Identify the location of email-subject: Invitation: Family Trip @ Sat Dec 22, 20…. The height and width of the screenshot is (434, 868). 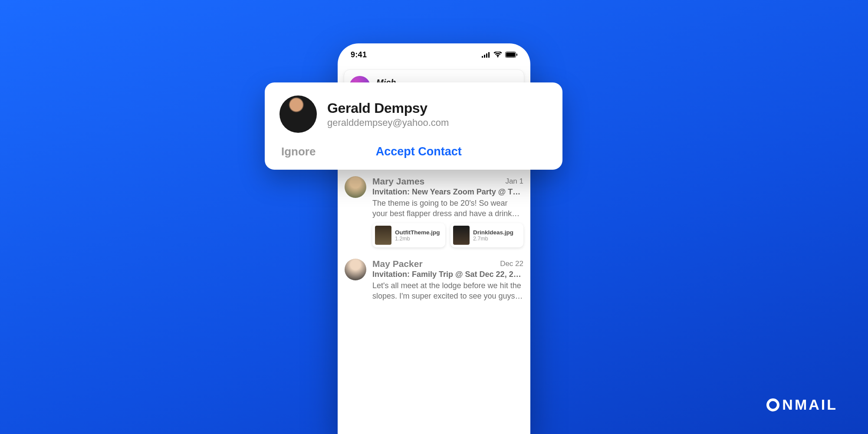
(448, 274).